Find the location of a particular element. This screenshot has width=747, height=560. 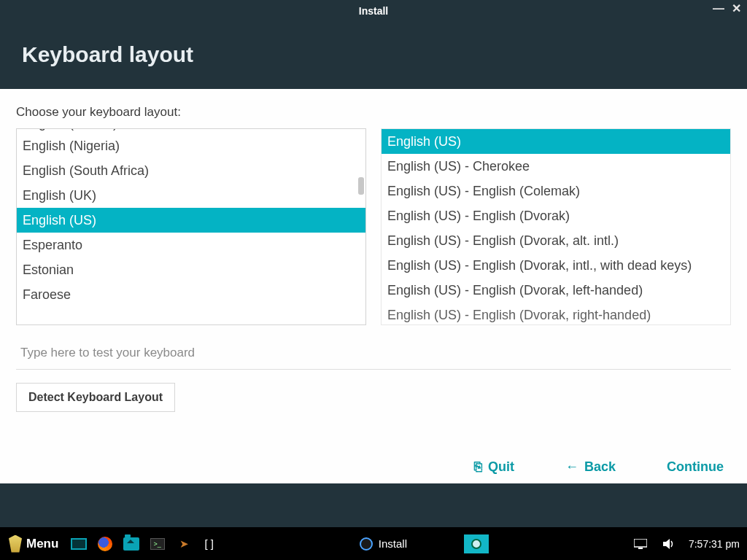

scrollbar-thumb is located at coordinates (361, 186).